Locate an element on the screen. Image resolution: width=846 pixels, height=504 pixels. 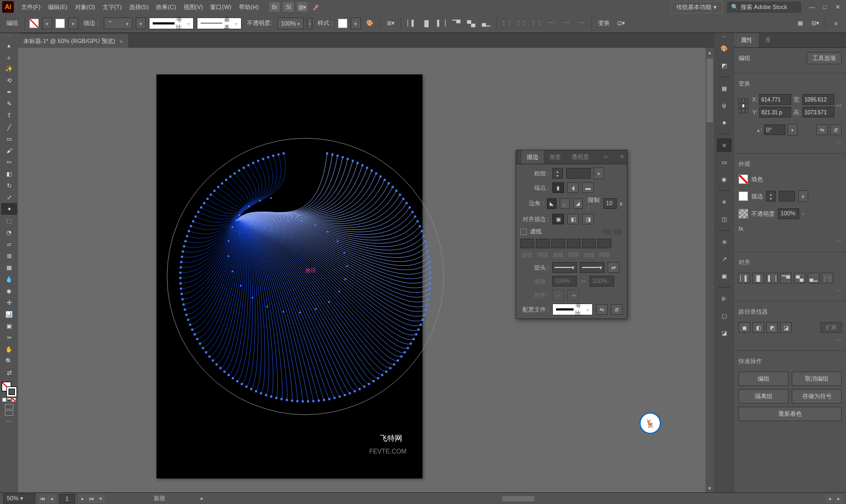
dashed-checkbox is located at coordinates (524, 232).